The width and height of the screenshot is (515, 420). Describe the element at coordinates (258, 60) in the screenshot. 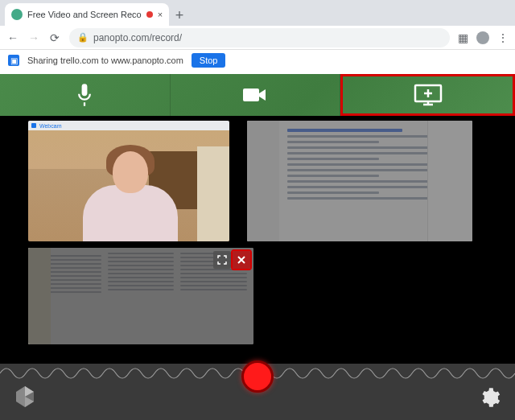

I see `sharing-infobar: ▣ Sharing trello.com to www.panopto.com …` at that location.